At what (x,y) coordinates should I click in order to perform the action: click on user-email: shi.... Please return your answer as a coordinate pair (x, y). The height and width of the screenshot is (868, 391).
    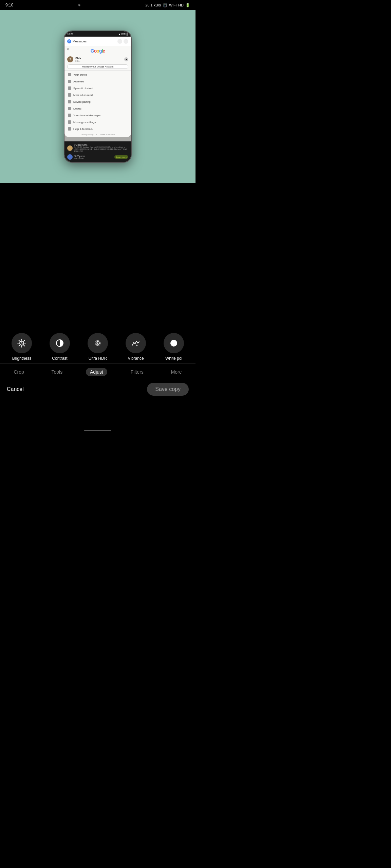
    Looking at the image, I should click on (99, 61).